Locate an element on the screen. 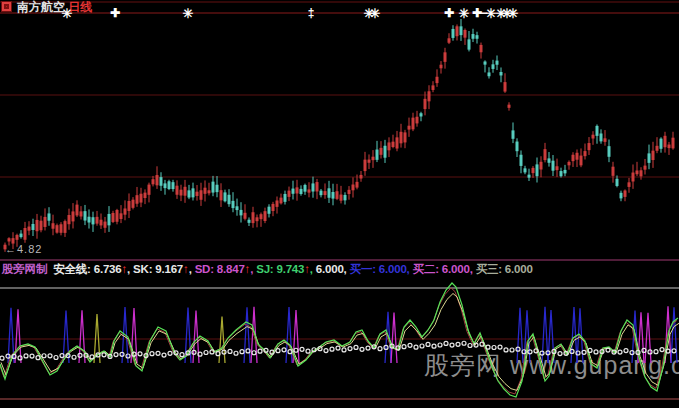 The width and height of the screenshot is (679, 408). indicator-segment: 买二: 6.000 is located at coordinates (442, 269).